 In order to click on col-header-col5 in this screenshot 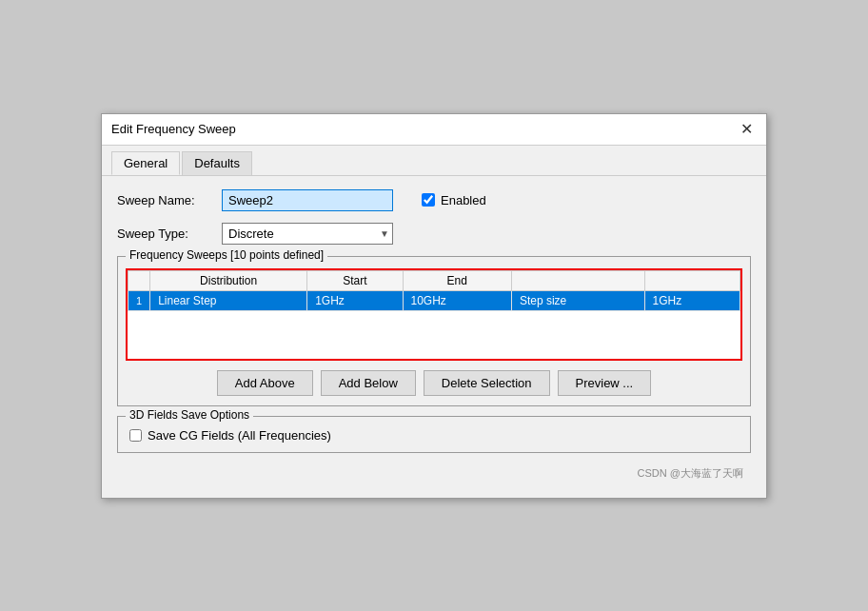, I will do `click(578, 280)`.